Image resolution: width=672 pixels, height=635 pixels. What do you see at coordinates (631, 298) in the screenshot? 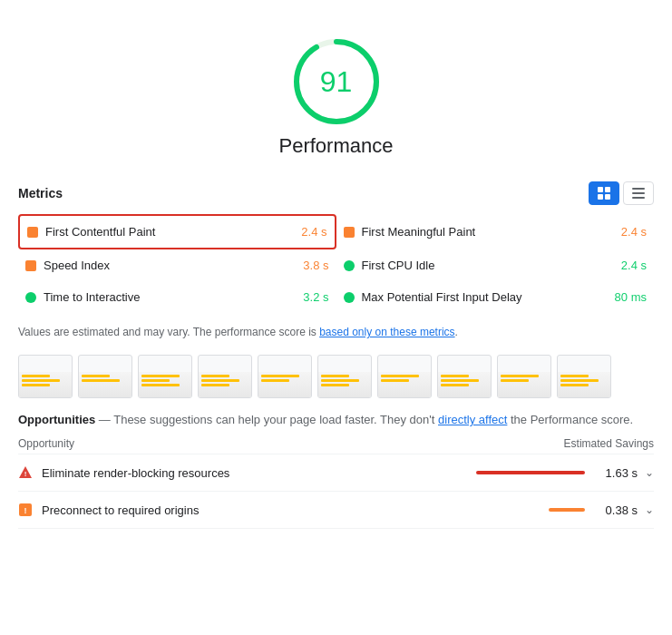
I see `metric-value: 80 ms` at bounding box center [631, 298].